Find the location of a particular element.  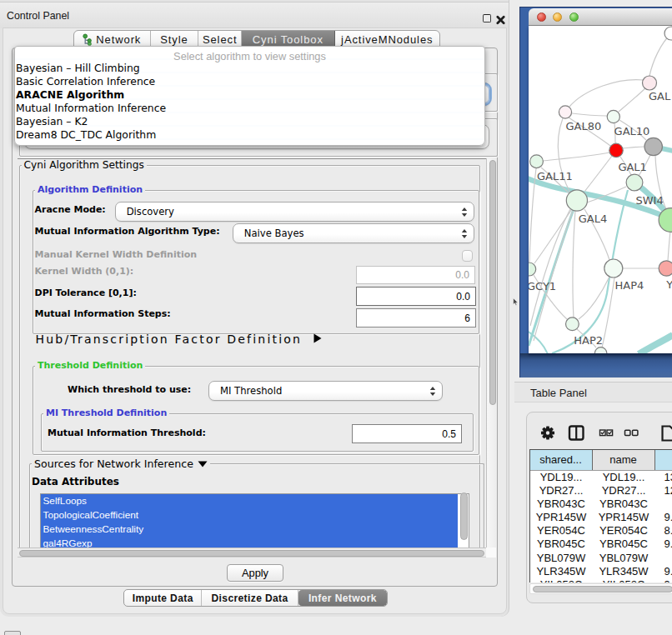

aracne-mode-combo: Discovery is located at coordinates (295, 212).